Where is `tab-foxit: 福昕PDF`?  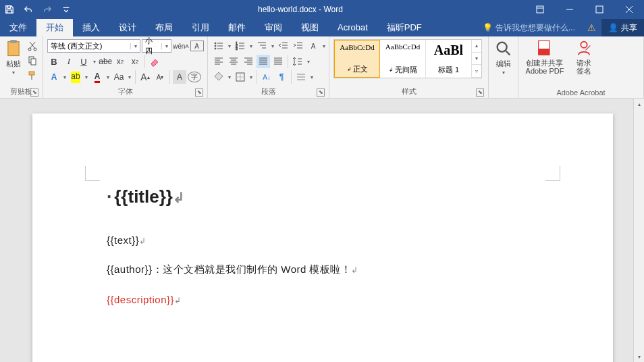 tab-foxit: 福昕PDF is located at coordinates (404, 28).